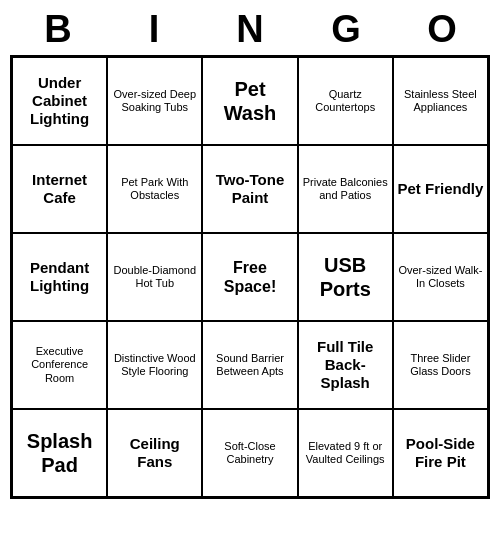 The height and width of the screenshot is (544, 500). What do you see at coordinates (154, 30) in the screenshot?
I see `header-letter-i: I` at bounding box center [154, 30].